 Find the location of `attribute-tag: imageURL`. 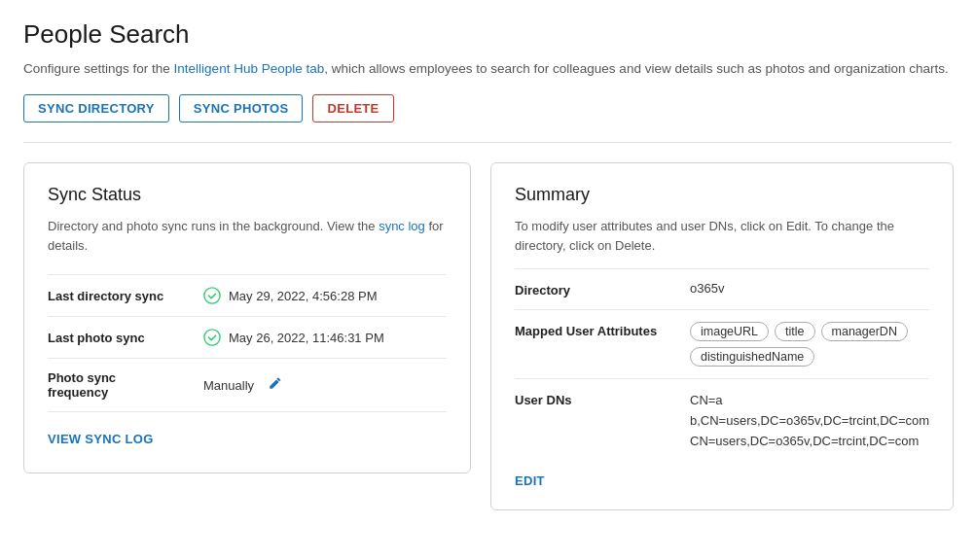

attribute-tag: imageURL is located at coordinates (730, 332).